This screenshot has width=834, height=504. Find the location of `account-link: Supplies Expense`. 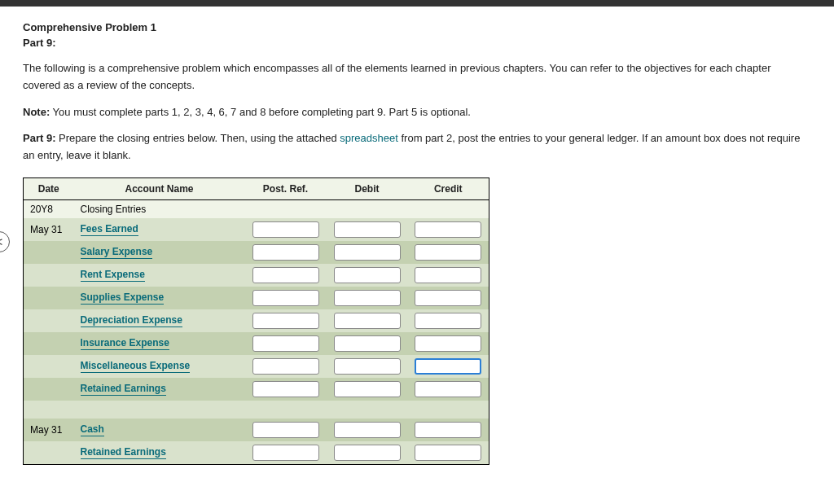

account-link: Supplies Expense is located at coordinates (122, 298).